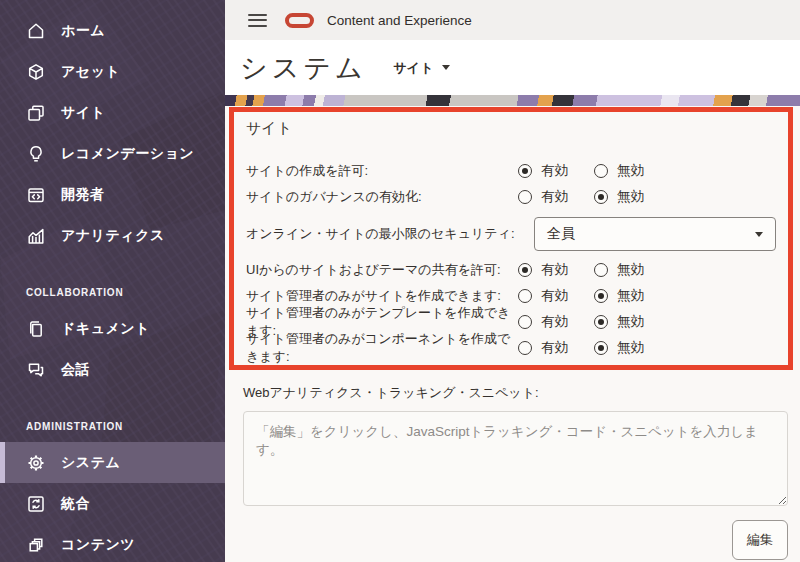 The height and width of the screenshot is (562, 800). Describe the element at coordinates (112, 370) in the screenshot. I see `sidebar-item-conversations: 会話` at that location.